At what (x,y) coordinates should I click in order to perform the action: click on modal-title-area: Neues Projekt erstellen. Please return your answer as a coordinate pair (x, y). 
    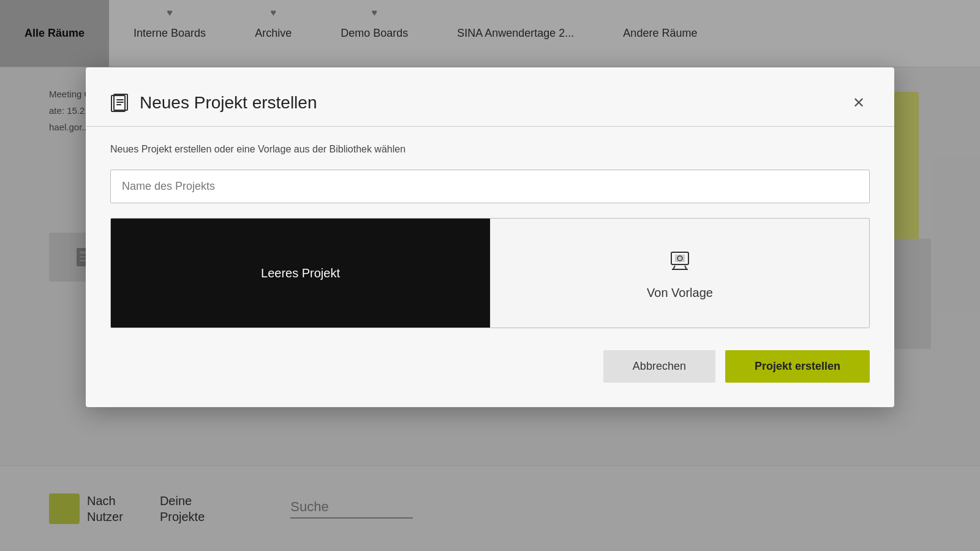
    Looking at the image, I should click on (213, 103).